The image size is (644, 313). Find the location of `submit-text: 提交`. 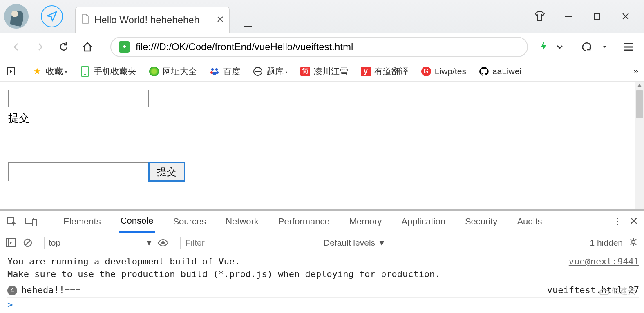

submit-text: 提交 is located at coordinates (318, 118).